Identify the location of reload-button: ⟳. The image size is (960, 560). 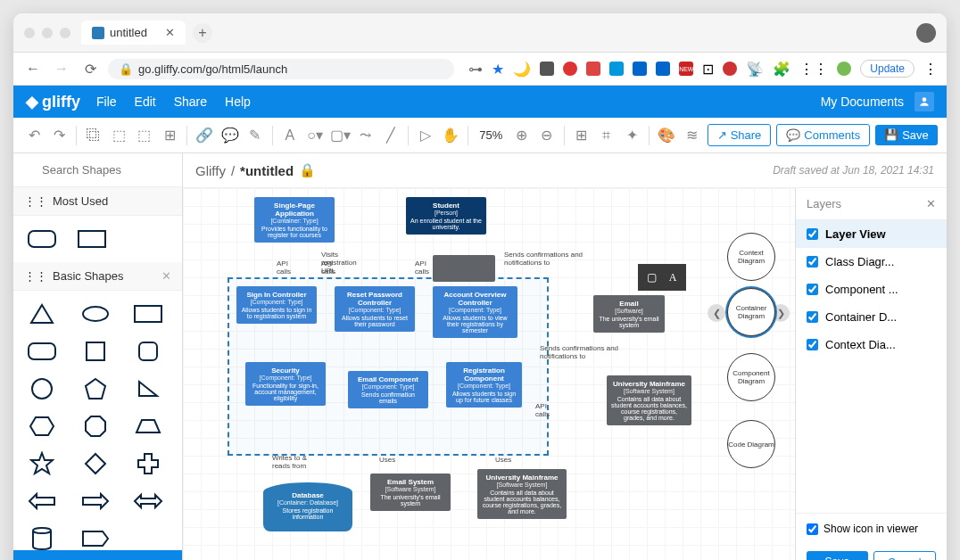
(90, 69).